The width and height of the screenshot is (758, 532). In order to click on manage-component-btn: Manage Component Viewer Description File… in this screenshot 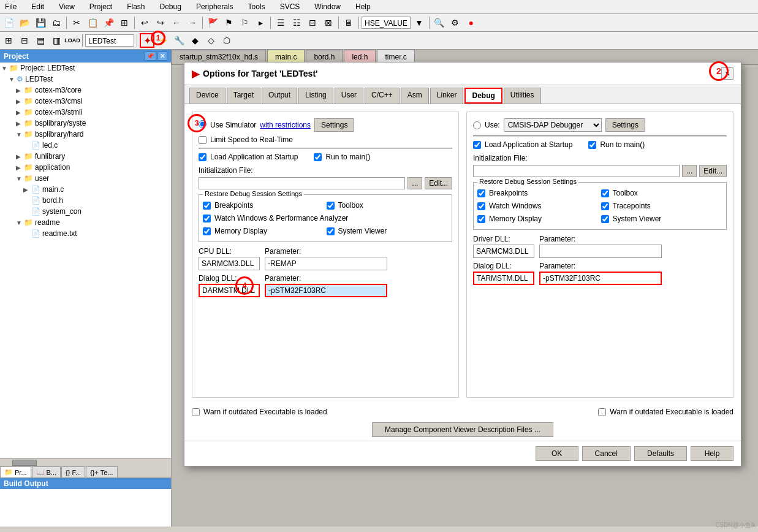, I will do `click(463, 430)`.